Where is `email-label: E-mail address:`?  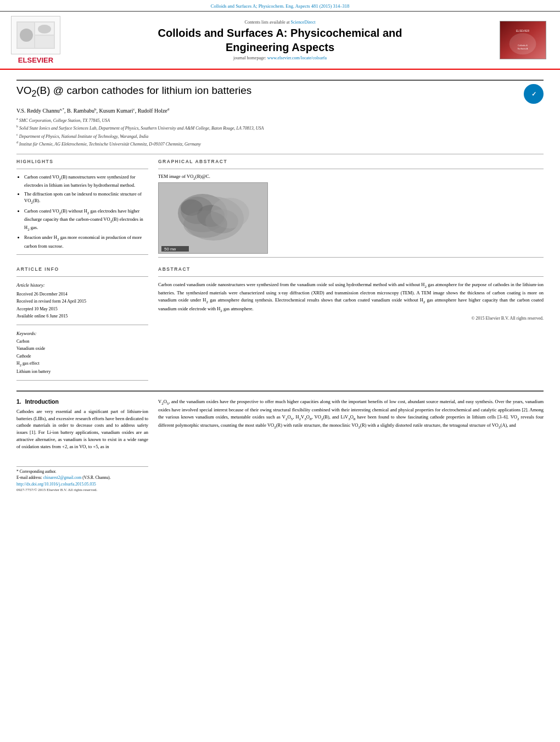
email-label: E-mail address: is located at coordinates (30, 478).